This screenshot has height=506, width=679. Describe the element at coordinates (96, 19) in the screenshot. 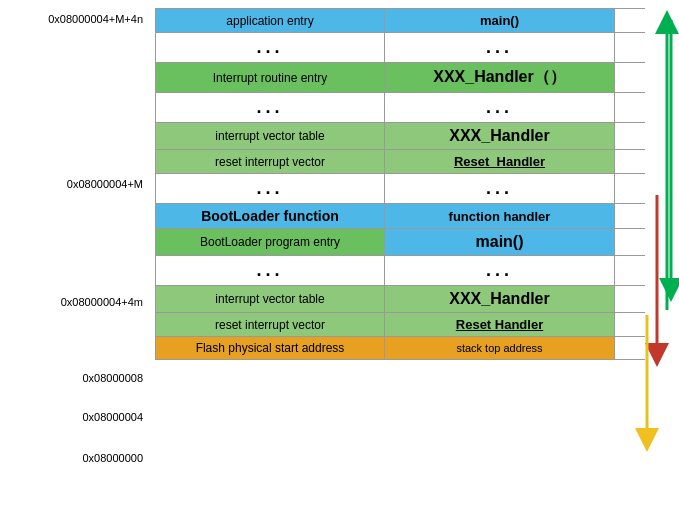

I see `addr-top: 0x08000004+M+4n` at that location.